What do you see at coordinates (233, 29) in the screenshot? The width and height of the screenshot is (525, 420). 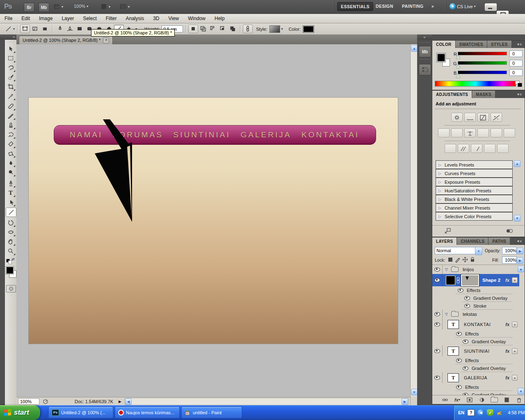 I see `exclude-shape-area-button` at bounding box center [233, 29].